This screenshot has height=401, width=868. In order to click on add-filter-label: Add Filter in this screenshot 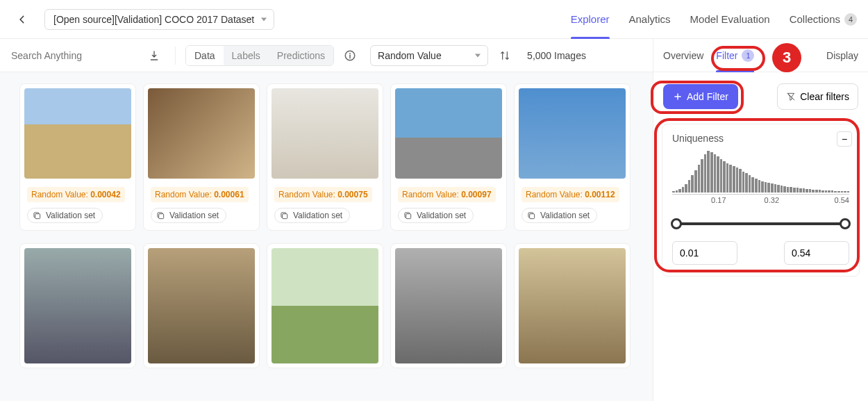, I will do `click(708, 97)`.